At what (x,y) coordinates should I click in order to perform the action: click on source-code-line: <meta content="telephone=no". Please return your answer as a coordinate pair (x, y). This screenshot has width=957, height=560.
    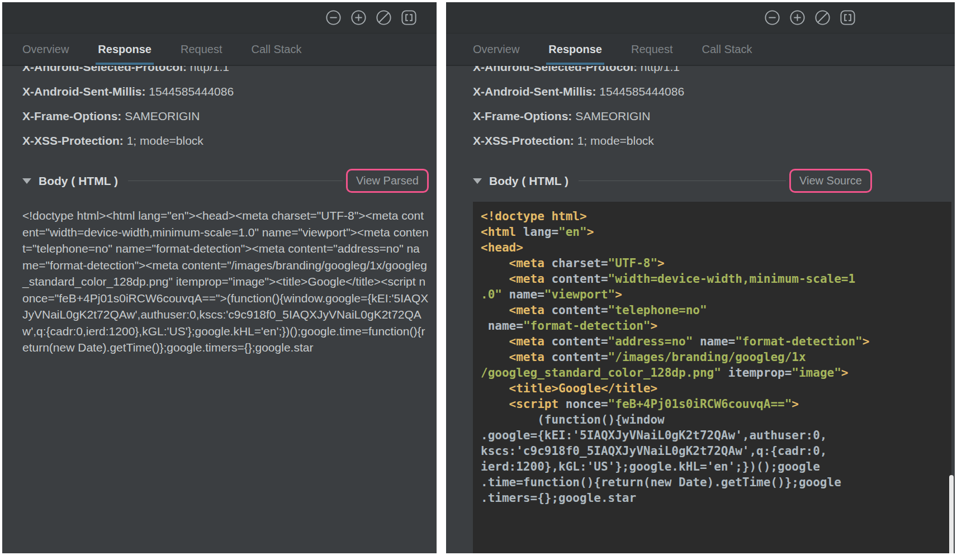
    Looking at the image, I should click on (716, 310).